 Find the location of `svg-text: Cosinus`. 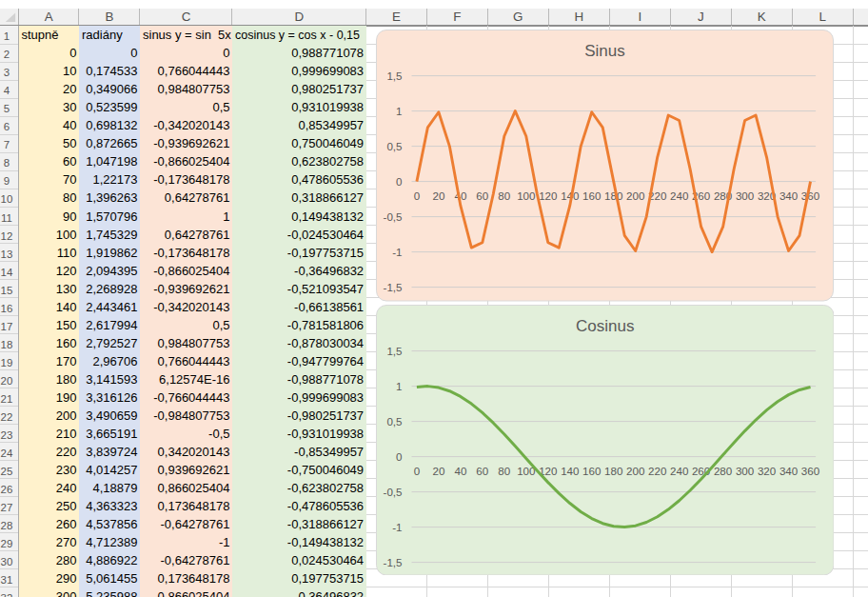

svg-text: Cosinus is located at coordinates (605, 326).